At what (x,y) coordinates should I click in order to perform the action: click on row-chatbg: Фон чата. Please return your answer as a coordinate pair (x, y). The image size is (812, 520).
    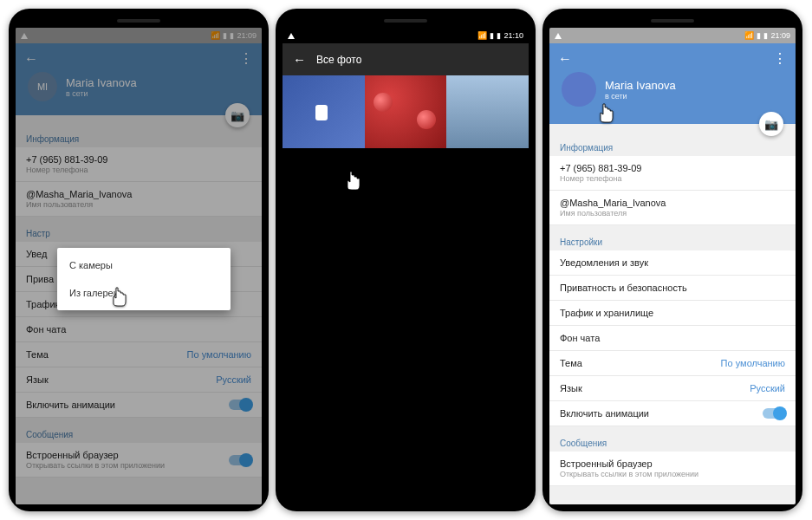
    Looking at the image, I should click on (672, 338).